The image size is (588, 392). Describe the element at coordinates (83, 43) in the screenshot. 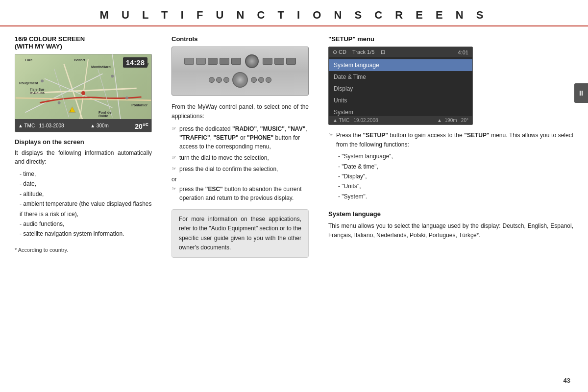

I see `screen-title: 16/9 COLOUR SCREEN(WITH MY WAY)` at that location.